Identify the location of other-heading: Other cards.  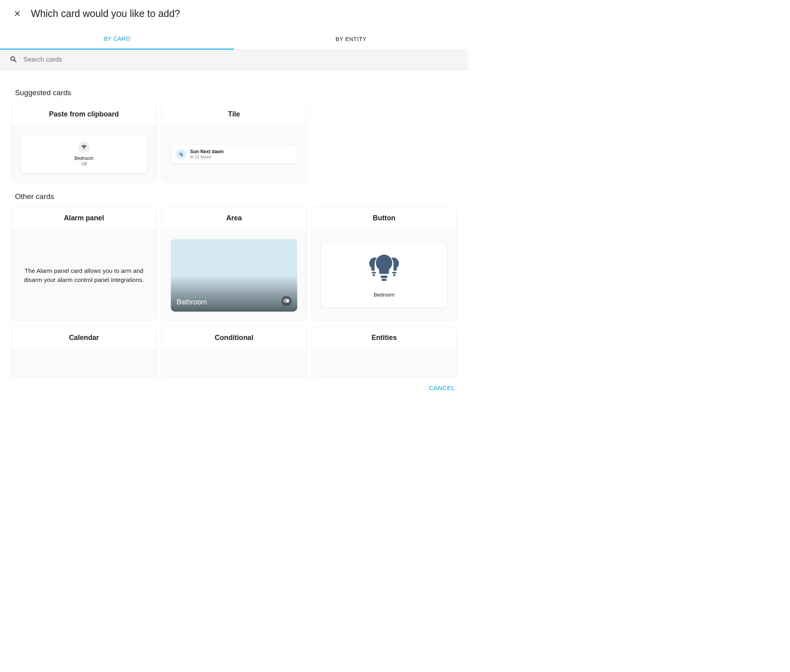
(236, 196).